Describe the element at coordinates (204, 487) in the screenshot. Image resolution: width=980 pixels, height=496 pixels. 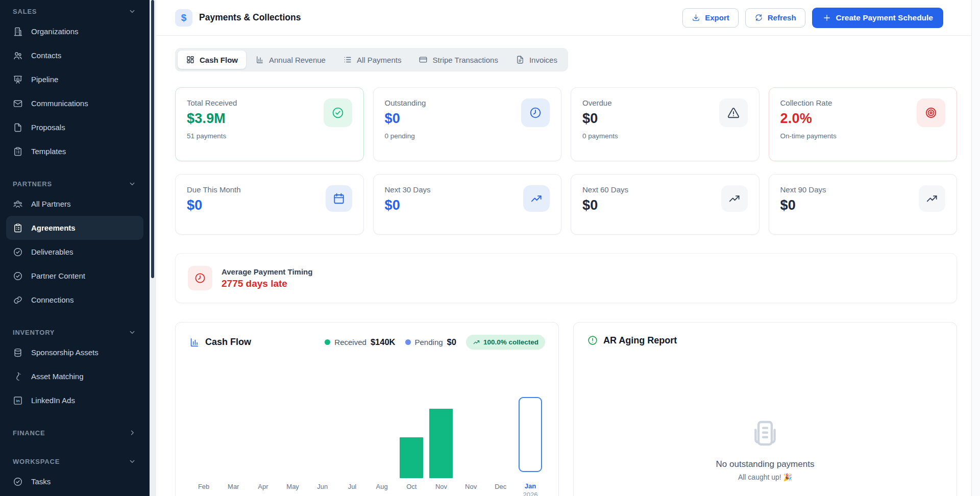
I see `x-axis-label: Feb` at that location.